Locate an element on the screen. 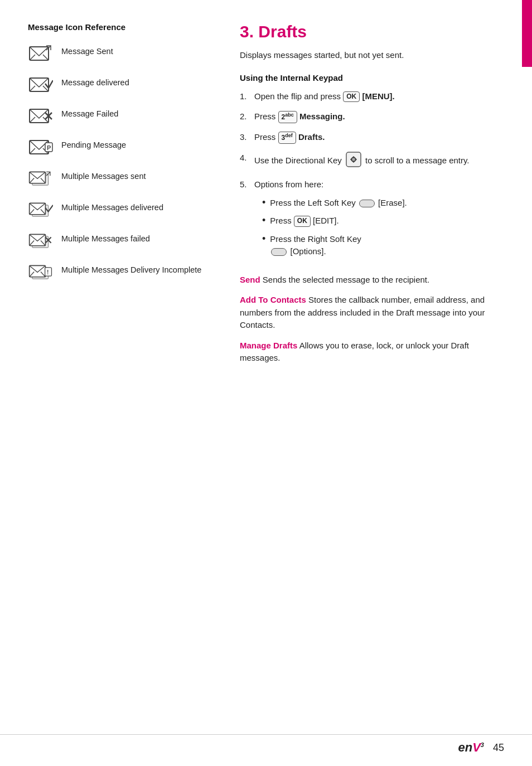 Image resolution: width=532 pixels, height=766 pixels. manage-drafts-label: Manage Drafts is located at coordinates (269, 346).